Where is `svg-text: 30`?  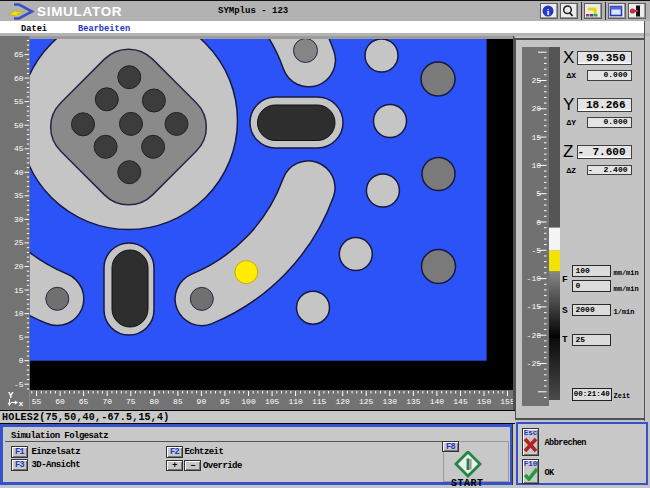
svg-text: 30 is located at coordinates (19, 220).